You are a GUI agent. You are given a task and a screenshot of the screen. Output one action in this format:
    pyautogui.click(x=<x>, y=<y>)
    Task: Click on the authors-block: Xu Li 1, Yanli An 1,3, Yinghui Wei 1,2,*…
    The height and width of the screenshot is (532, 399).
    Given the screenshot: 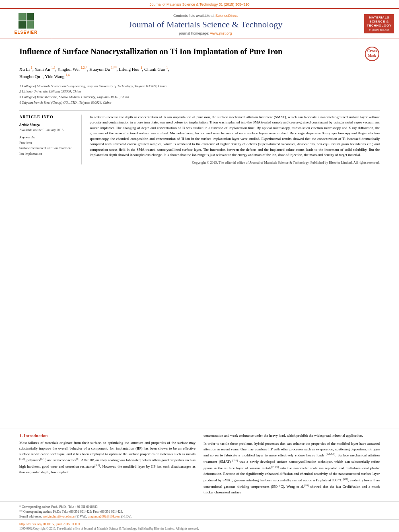 What is the action you would take?
    pyautogui.click(x=200, y=73)
    